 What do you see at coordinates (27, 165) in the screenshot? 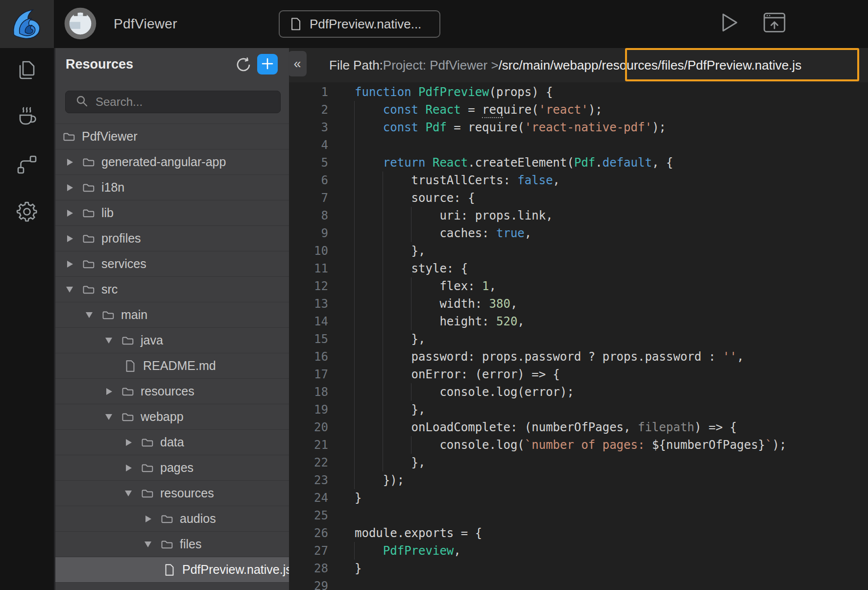
I see `rail-flow-button` at bounding box center [27, 165].